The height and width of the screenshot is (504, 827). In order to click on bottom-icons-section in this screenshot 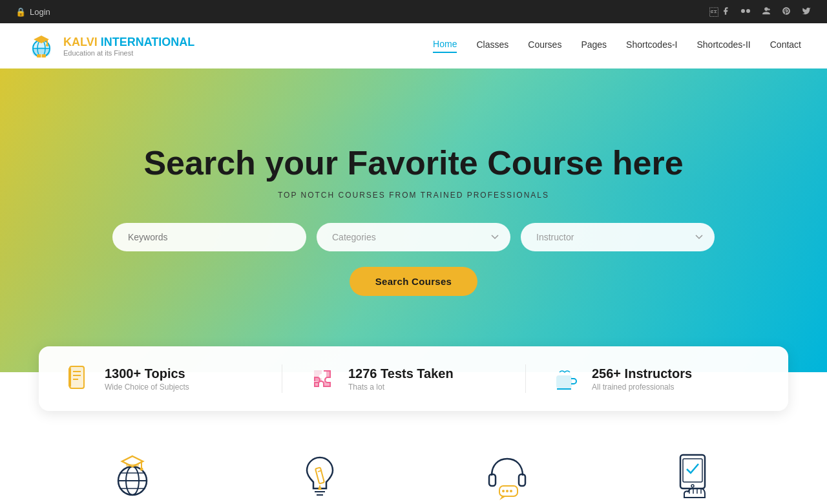, I will do `click(414, 467)`.